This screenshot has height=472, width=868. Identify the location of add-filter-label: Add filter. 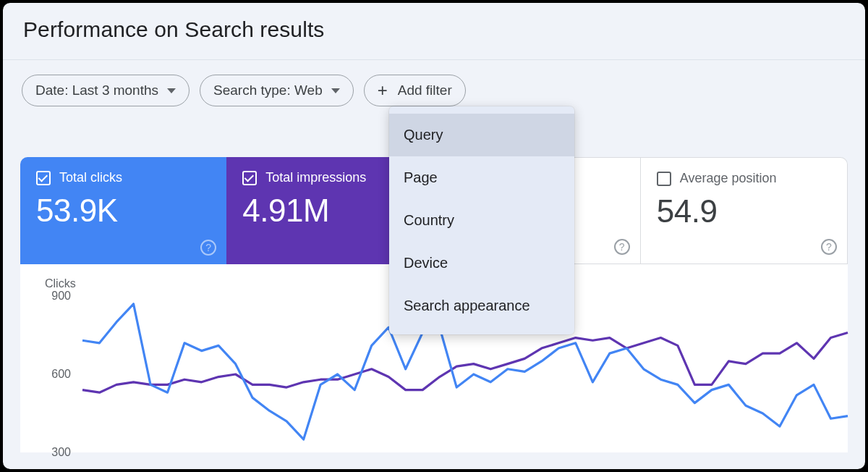
(425, 90).